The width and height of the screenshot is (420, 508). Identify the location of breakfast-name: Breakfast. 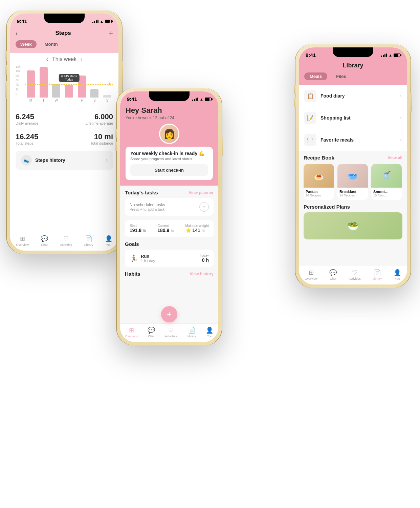
(353, 192).